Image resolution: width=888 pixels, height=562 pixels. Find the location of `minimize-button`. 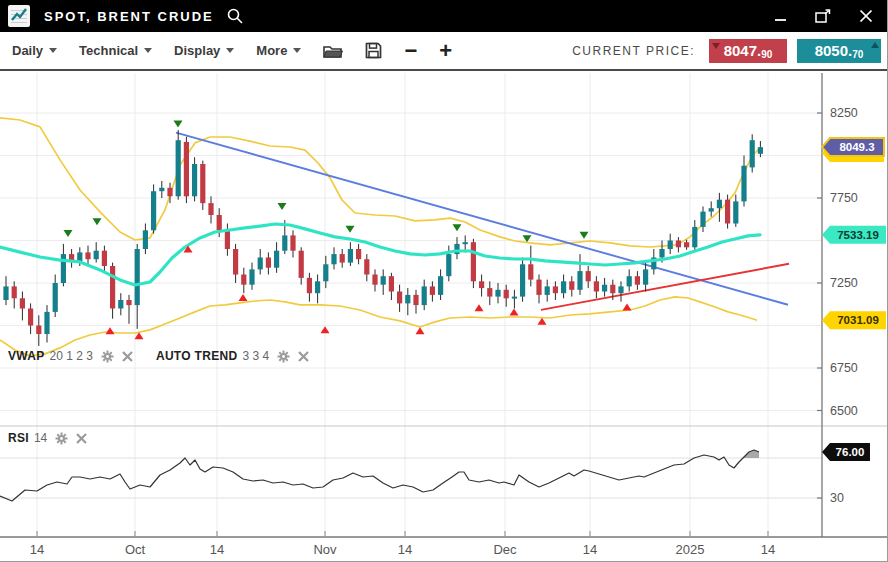

minimize-button is located at coordinates (780, 16).